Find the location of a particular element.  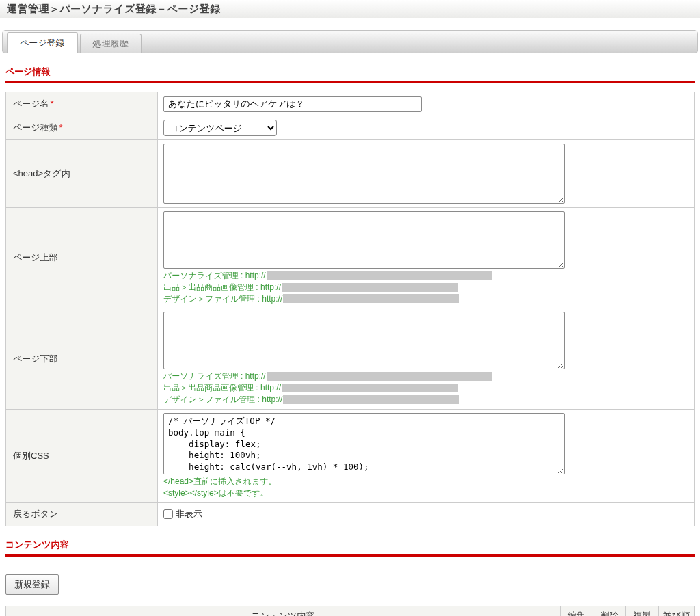

head-tag-label: <head>タグ内 is located at coordinates (82, 174).